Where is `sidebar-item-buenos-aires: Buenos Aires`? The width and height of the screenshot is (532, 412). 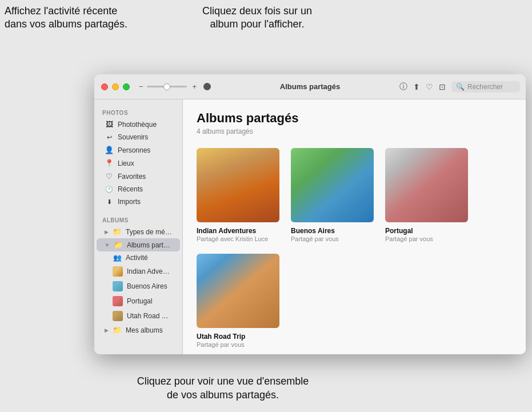
sidebar-item-buenos-aires: Buenos Aires is located at coordinates (138, 286).